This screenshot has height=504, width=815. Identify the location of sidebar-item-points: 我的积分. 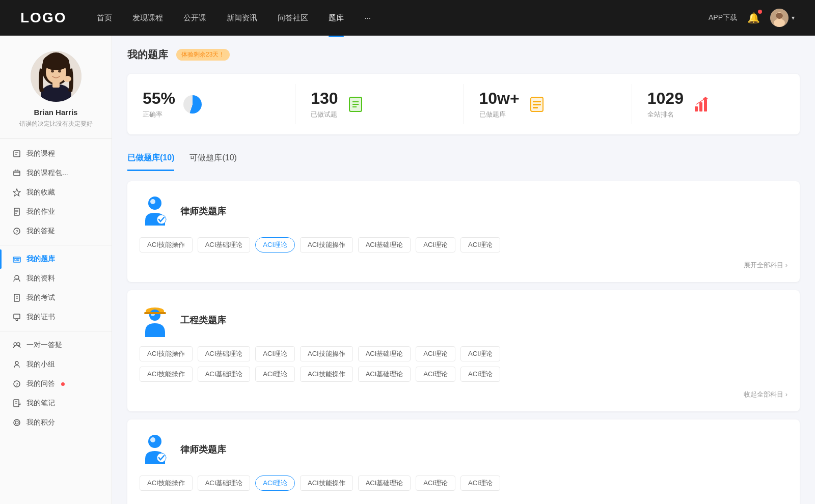
(56, 423).